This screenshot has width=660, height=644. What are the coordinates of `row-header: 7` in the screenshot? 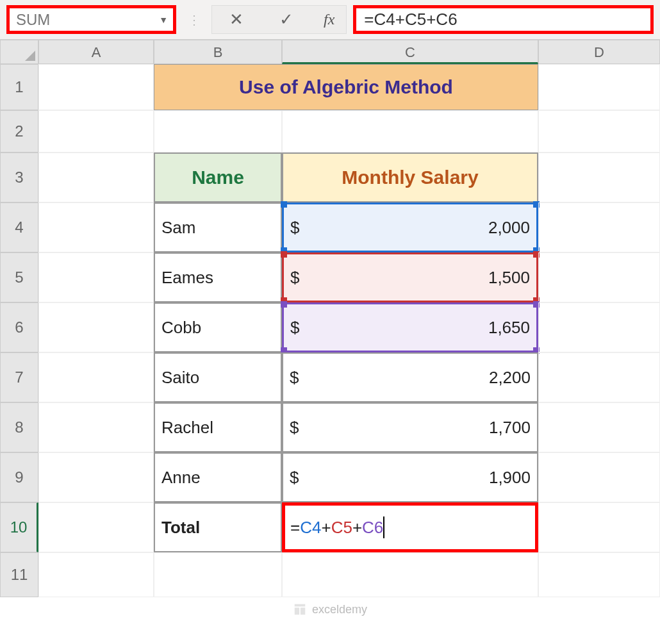 It's located at (19, 377).